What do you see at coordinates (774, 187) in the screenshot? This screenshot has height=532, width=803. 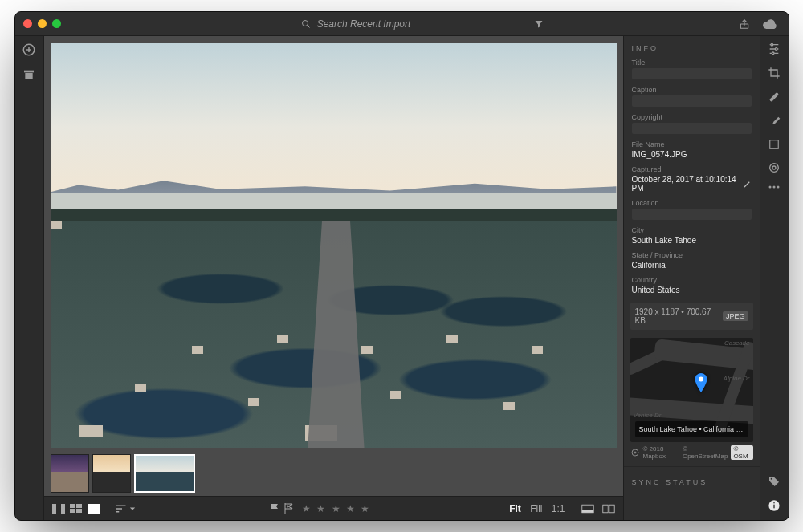 I see `more-tools-button` at bounding box center [774, 187].